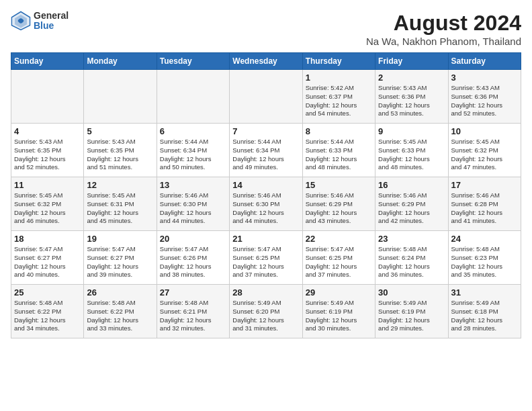 The height and width of the screenshot is (411, 532). I want to click on day-number: 10, so click(485, 132).